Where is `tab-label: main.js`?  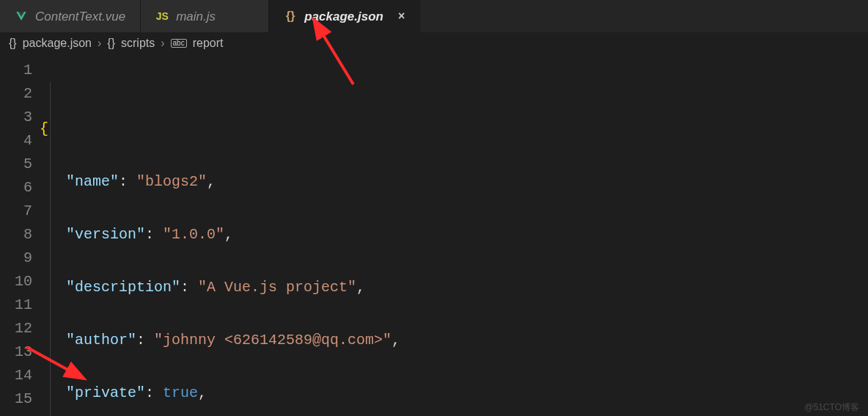
tab-label: main.js is located at coordinates (196, 16).